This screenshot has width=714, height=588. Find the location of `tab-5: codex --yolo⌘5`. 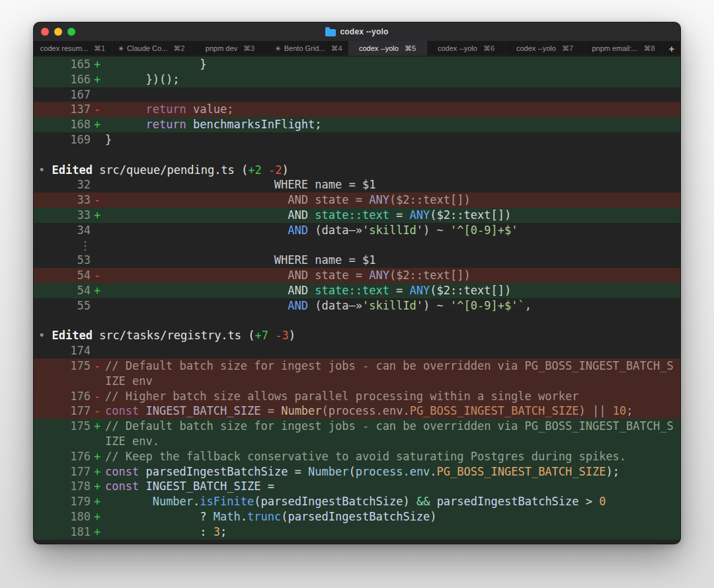

tab-5: codex --yolo⌘5 is located at coordinates (387, 48).